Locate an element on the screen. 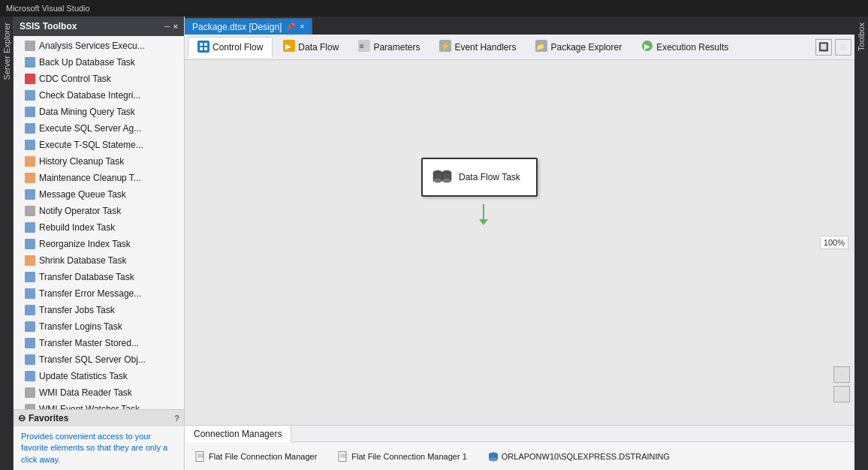 The image size is (868, 470). explorer-icon: 📁 is located at coordinates (541, 47).